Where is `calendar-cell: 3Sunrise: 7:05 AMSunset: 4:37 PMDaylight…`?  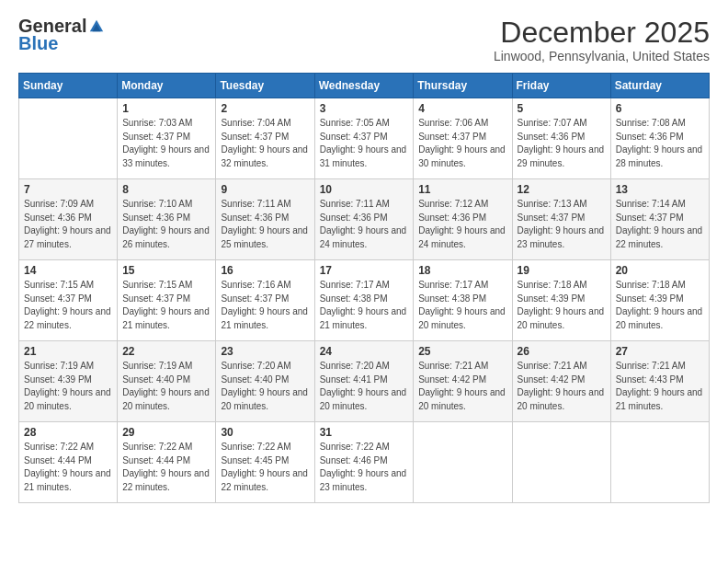 calendar-cell: 3Sunrise: 7:05 AMSunset: 4:37 PMDaylight… is located at coordinates (364, 139).